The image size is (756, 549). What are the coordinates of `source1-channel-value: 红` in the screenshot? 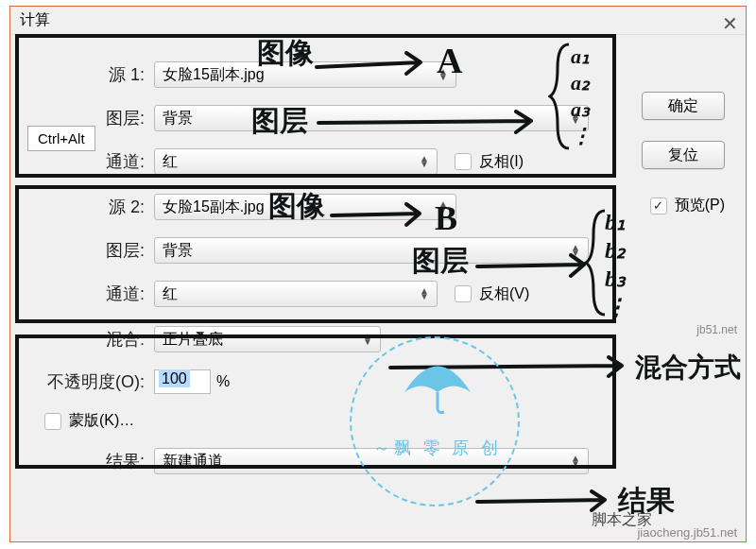 It's located at (288, 163).